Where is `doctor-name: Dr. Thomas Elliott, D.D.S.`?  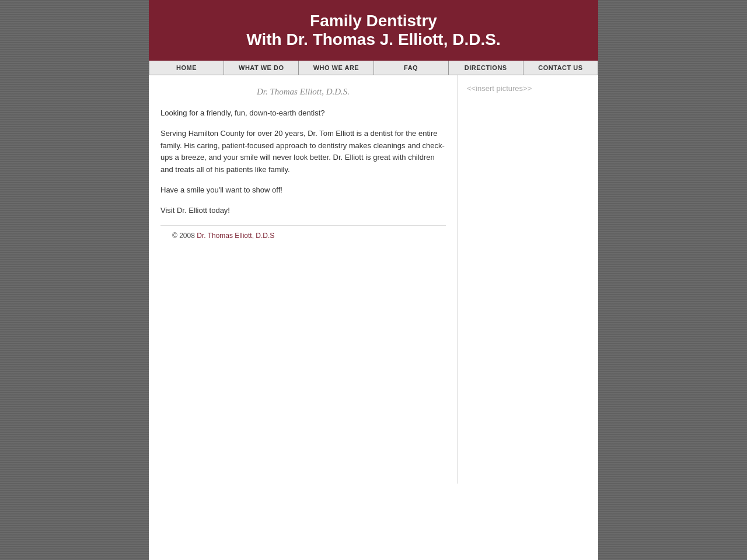 doctor-name: Dr. Thomas Elliott, D.D.S. is located at coordinates (303, 92).